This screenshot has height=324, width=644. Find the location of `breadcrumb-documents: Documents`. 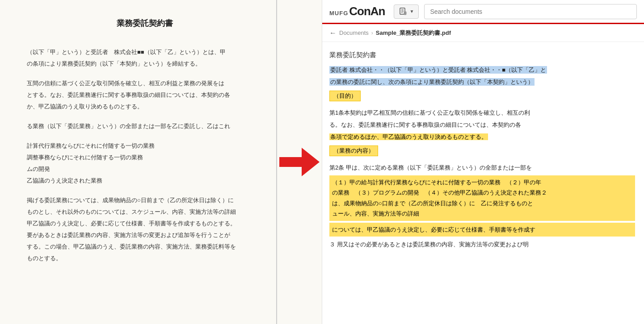

breadcrumb-documents: Documents is located at coordinates (354, 33).